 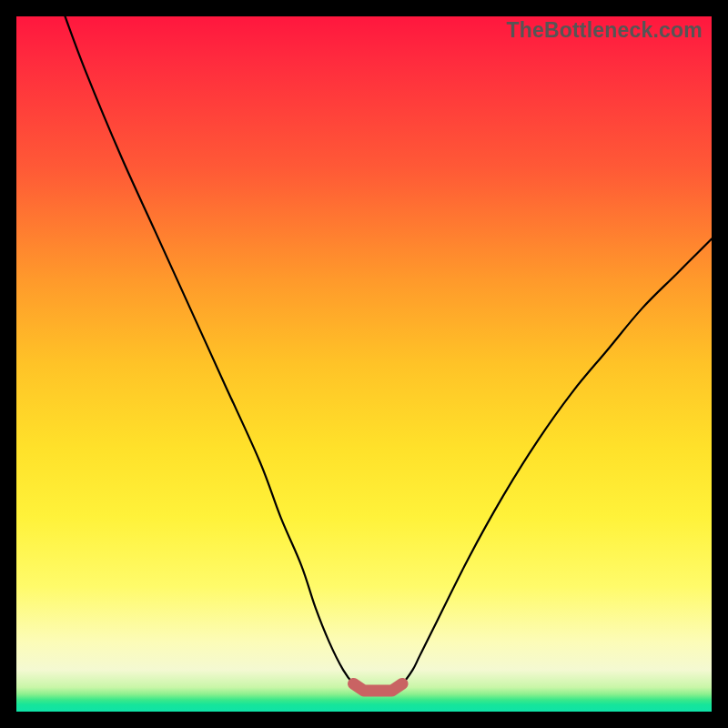 What do you see at coordinates (379, 687) in the screenshot?
I see `optimal-range-marker-path` at bounding box center [379, 687].